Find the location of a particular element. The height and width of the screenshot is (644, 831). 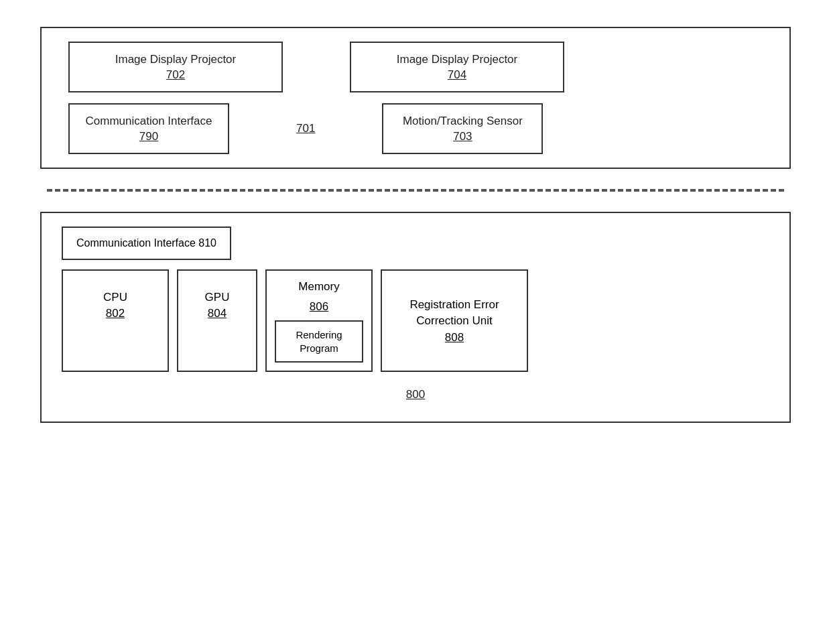

dashed-separator is located at coordinates (416, 190).